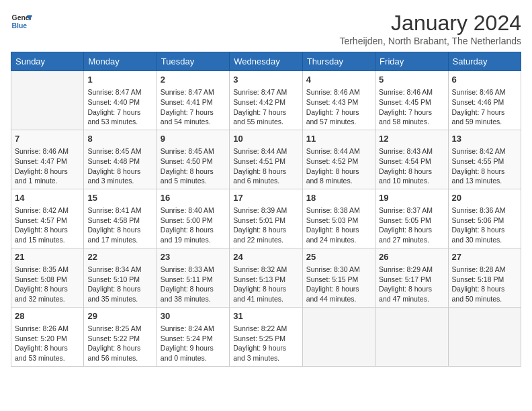  What do you see at coordinates (266, 277) in the screenshot?
I see `week-row-4: 21Sunrise: 8:35 AMSunset: 5:08 PMDayligh…` at bounding box center [266, 277].